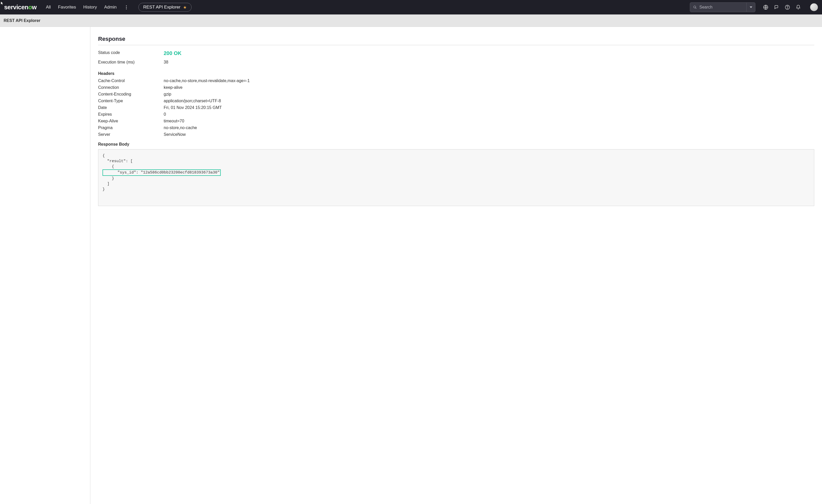 The image size is (822, 504). I want to click on header-key: Content-Type, so click(131, 101).